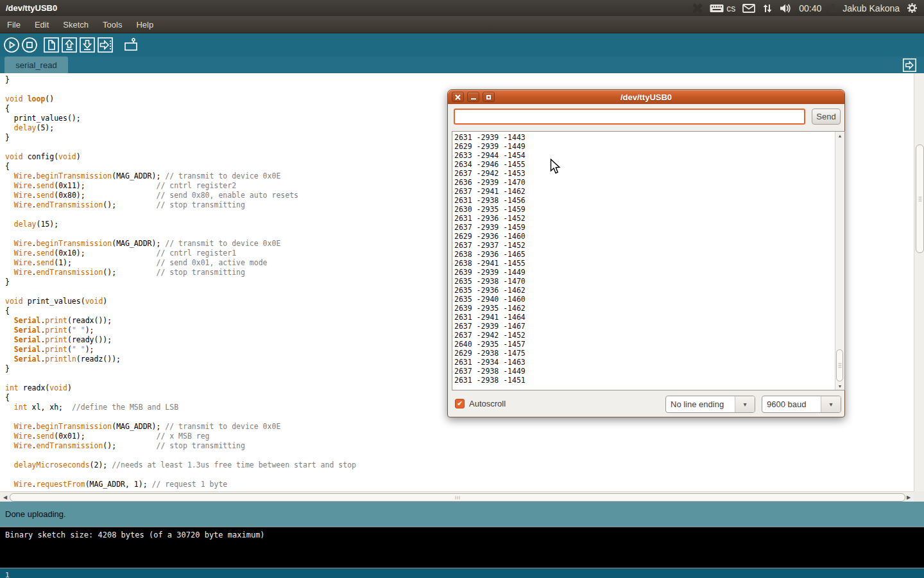 This screenshot has width=924, height=578. Describe the element at coordinates (42, 24) in the screenshot. I see `menu-edit: Edit` at that location.